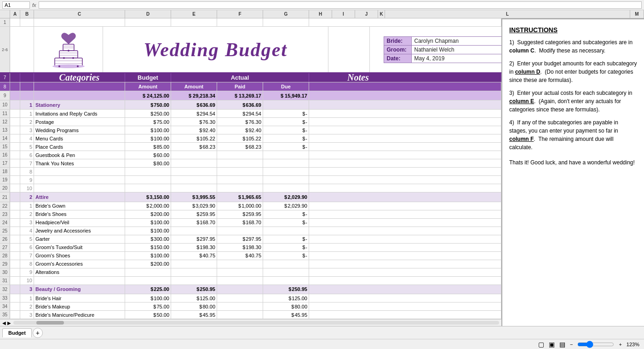 The width and height of the screenshot is (644, 349). Describe the element at coordinates (15, 248) in the screenshot. I see `cell-27a` at that location.